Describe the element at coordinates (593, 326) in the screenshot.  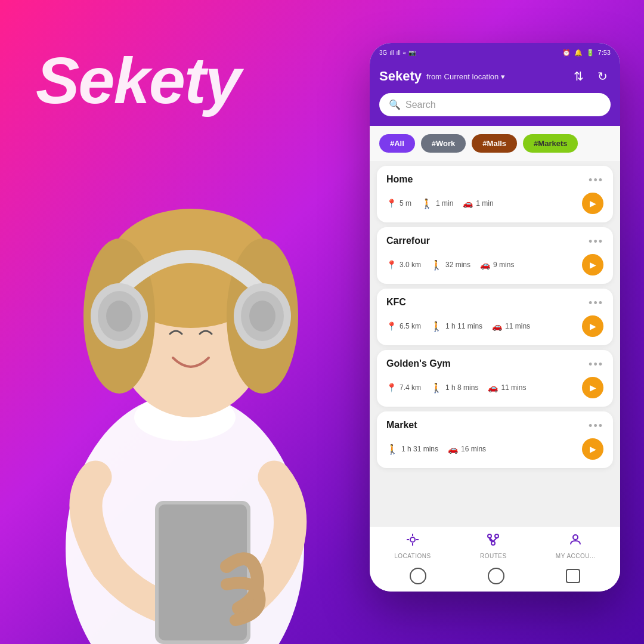
I see `navigate-btn-kfc: ▶` at that location.